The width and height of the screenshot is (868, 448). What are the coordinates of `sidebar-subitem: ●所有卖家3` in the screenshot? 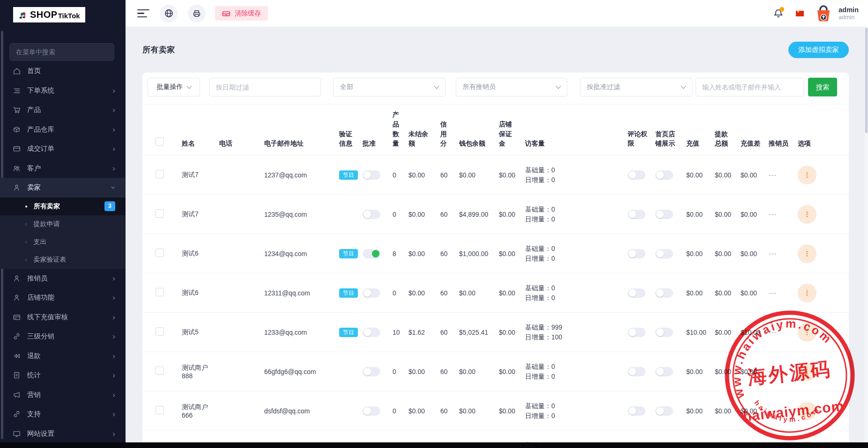 It's located at (63, 206).